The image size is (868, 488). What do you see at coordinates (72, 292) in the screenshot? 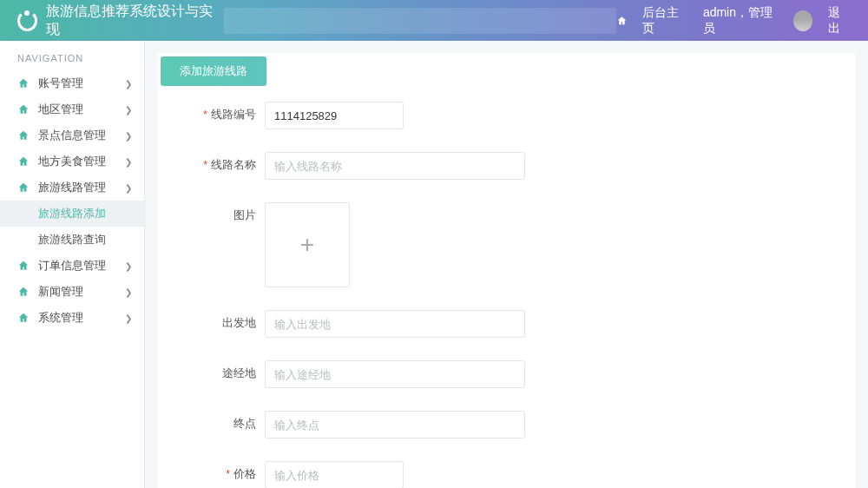
I see `sidebar-item-news: 新闻管理 ❯` at bounding box center [72, 292].